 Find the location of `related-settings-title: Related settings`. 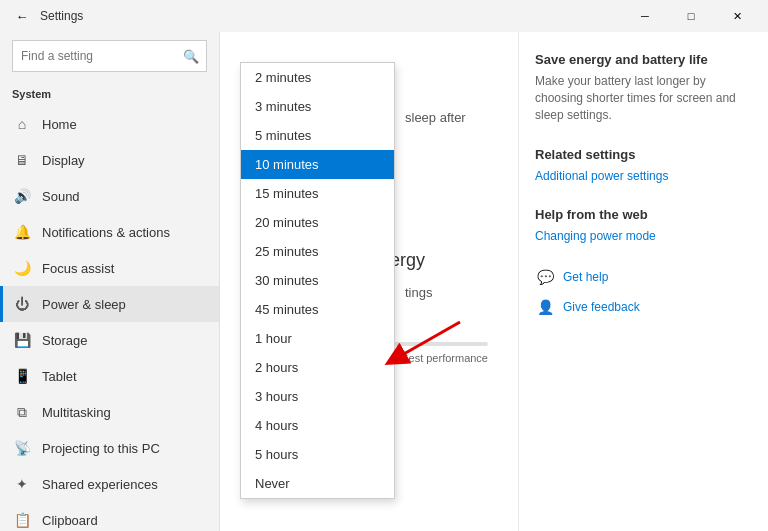

related-settings-title: Related settings is located at coordinates (644, 154).